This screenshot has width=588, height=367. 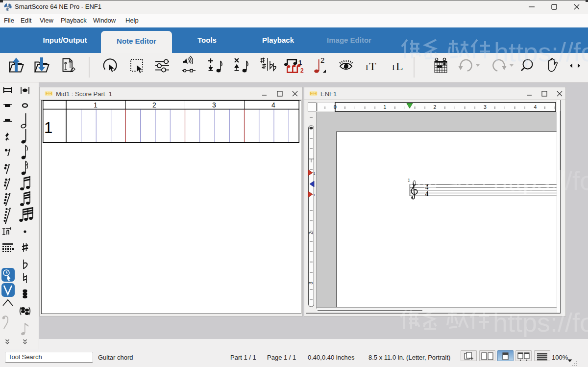 I want to click on svg-text: L, so click(x=400, y=66).